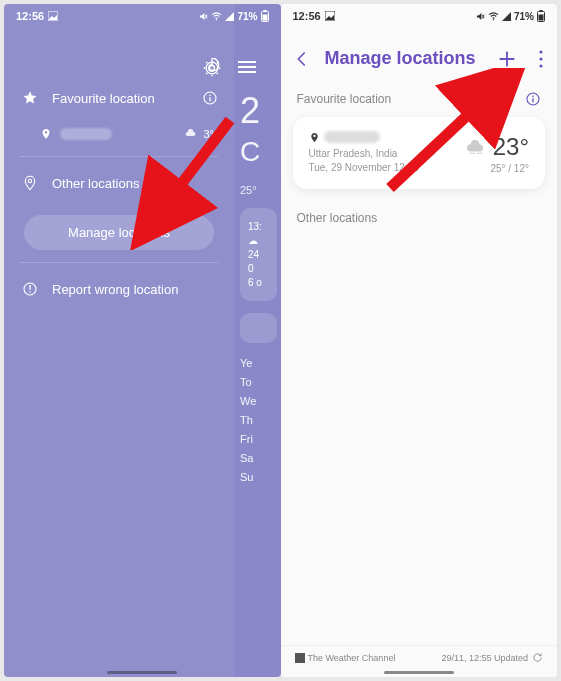  What do you see at coordinates (258, 190) in the screenshot?
I see `peek-hilo: 25°` at bounding box center [258, 190].